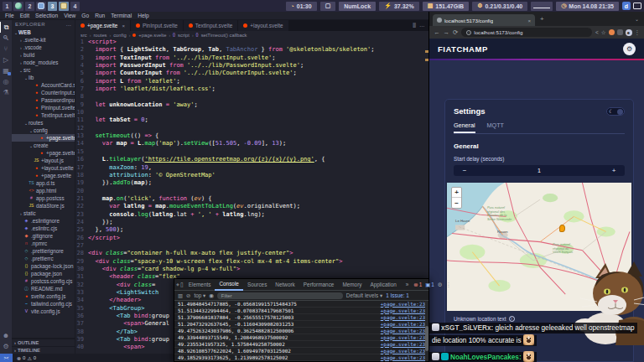 This screenshot has height=362, width=644. Describe the element at coordinates (562, 228) in the screenshot. I see `map-marker` at that location.